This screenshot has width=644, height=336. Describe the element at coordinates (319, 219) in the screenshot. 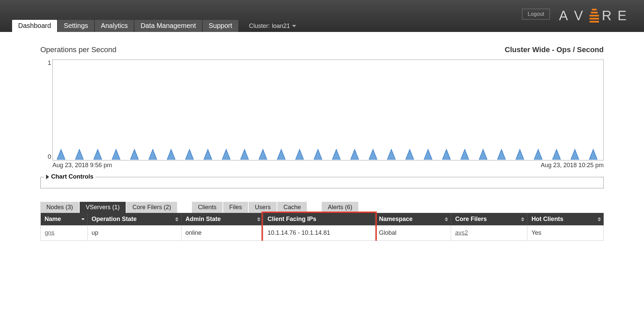

I see `col-client-facing-ips: Client Facing IPs` at that location.